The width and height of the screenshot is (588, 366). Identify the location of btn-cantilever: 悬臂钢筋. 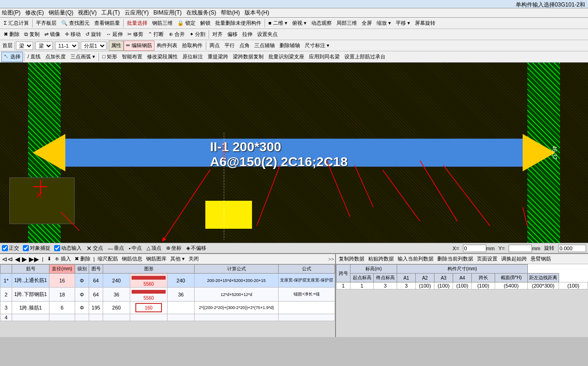
(541, 259).